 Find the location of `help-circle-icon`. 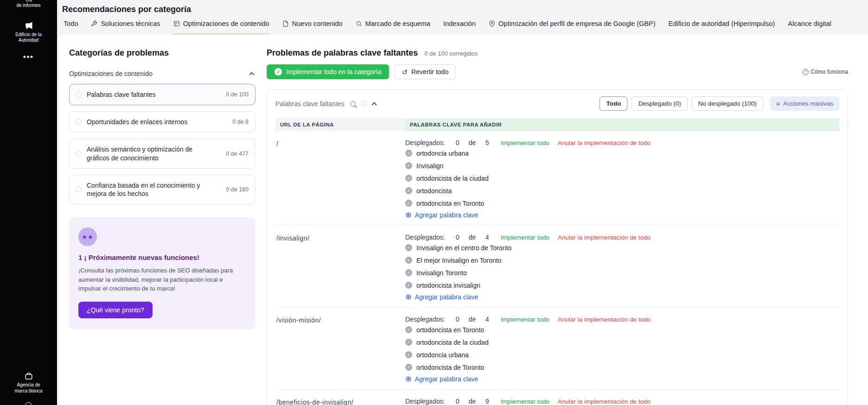

help-circle-icon is located at coordinates (29, 404).